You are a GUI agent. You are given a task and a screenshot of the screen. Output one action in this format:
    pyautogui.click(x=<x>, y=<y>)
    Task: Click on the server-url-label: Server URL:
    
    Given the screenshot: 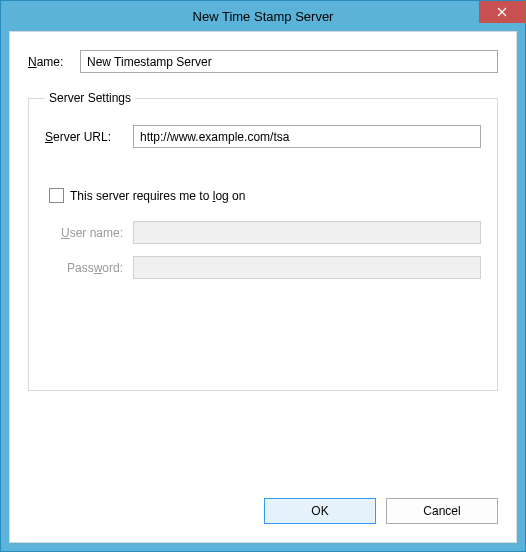 What is the action you would take?
    pyautogui.click(x=89, y=137)
    